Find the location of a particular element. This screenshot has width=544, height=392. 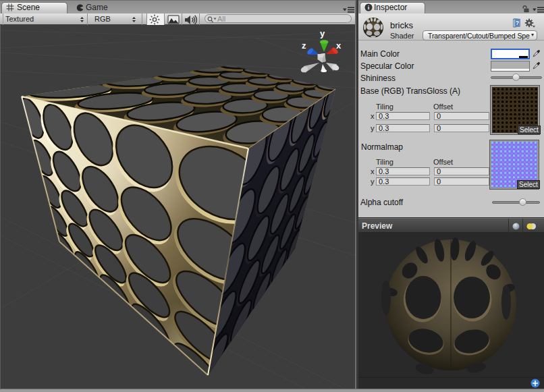

svg-text: x is located at coordinates (339, 46).